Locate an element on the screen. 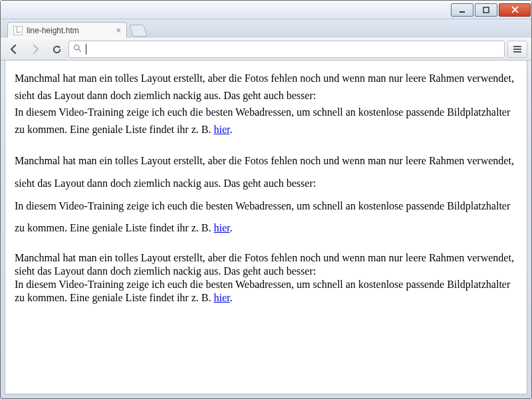  minimize-button is located at coordinates (462, 10).